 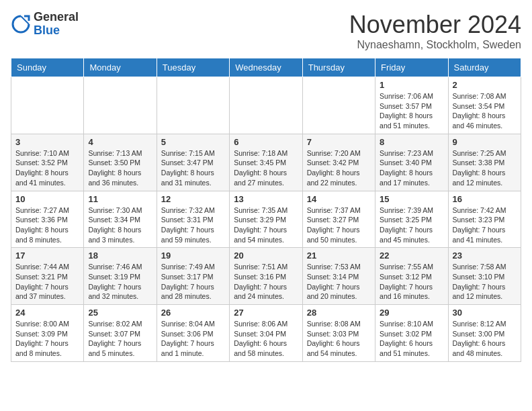 I want to click on header-sunday: Sunday, so click(x=48, y=68).